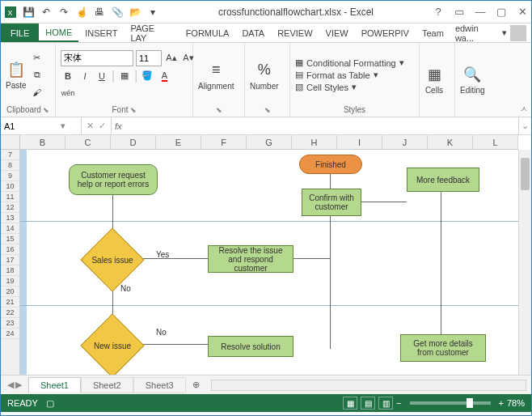 The height and width of the screenshot is (416, 532). What do you see at coordinates (58, 32) in the screenshot?
I see `tab-home: HOME` at bounding box center [58, 32].